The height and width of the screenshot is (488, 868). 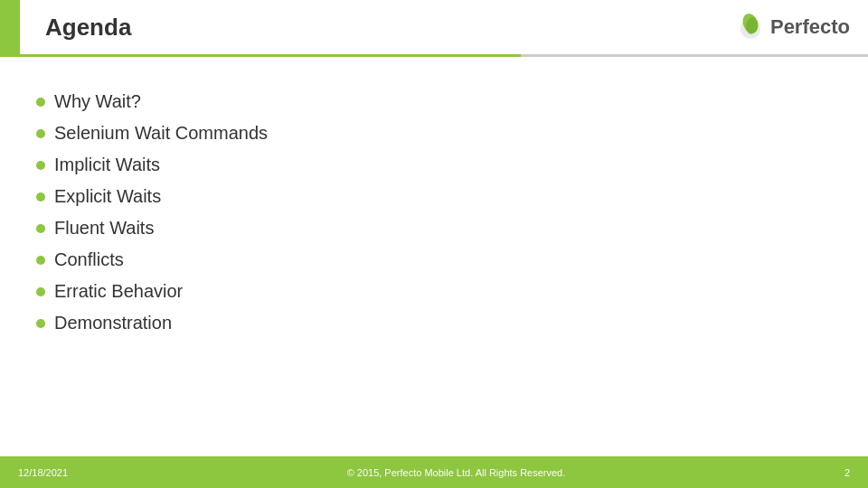 I want to click on footer: 12/18/2021 © 2015, Perfecto Mobile Ltd. …, so click(x=434, y=472).